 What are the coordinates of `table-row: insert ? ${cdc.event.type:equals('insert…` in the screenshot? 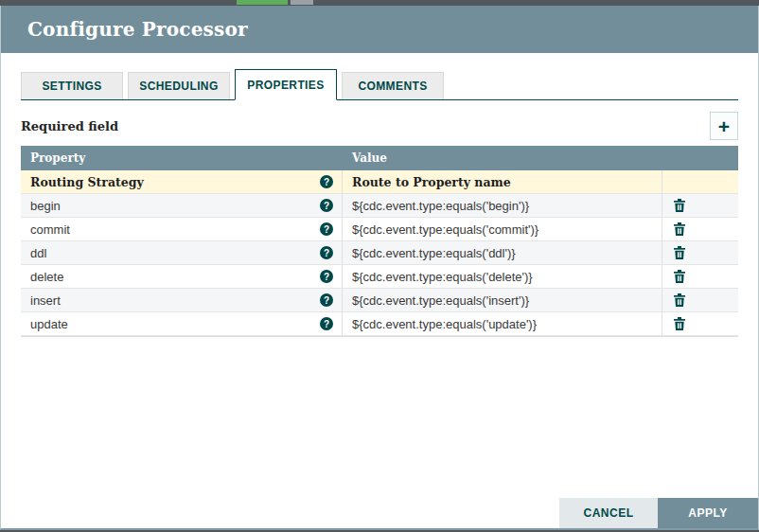 It's located at (380, 301).